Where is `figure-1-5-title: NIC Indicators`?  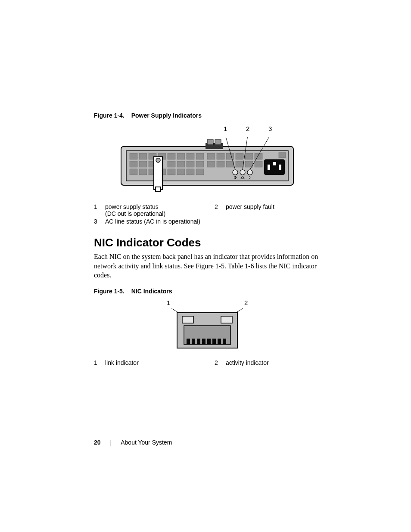
figure-1-5-title: NIC Indicators is located at coordinates (152, 291).